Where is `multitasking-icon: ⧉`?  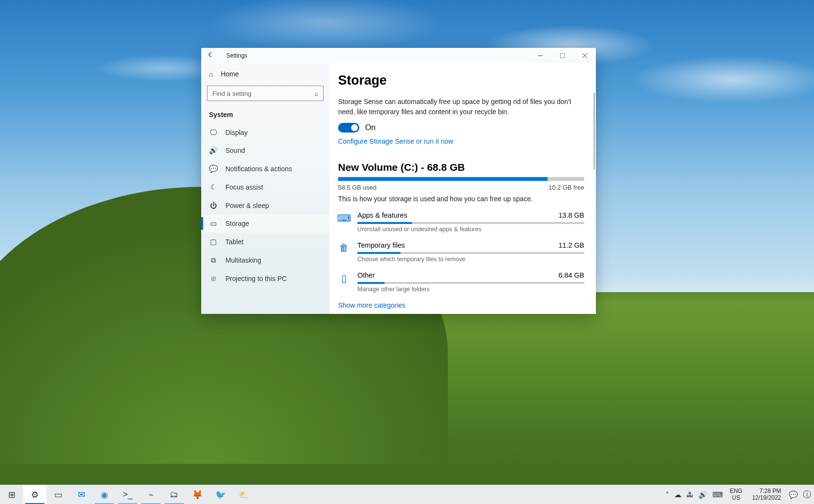 multitasking-icon: ⧉ is located at coordinates (213, 260).